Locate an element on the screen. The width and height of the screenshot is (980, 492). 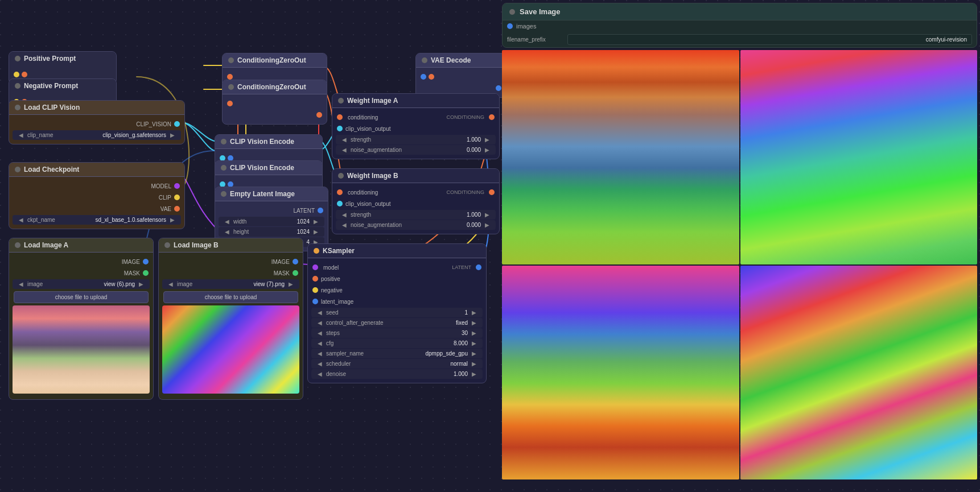
stepper-denoise: ◀ denoise 1.000 ▶ is located at coordinates (397, 374).